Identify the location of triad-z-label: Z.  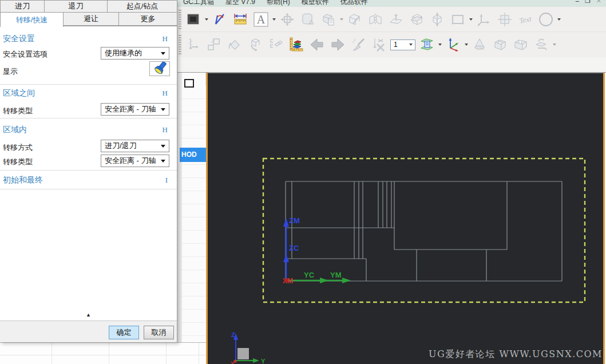
(233, 335).